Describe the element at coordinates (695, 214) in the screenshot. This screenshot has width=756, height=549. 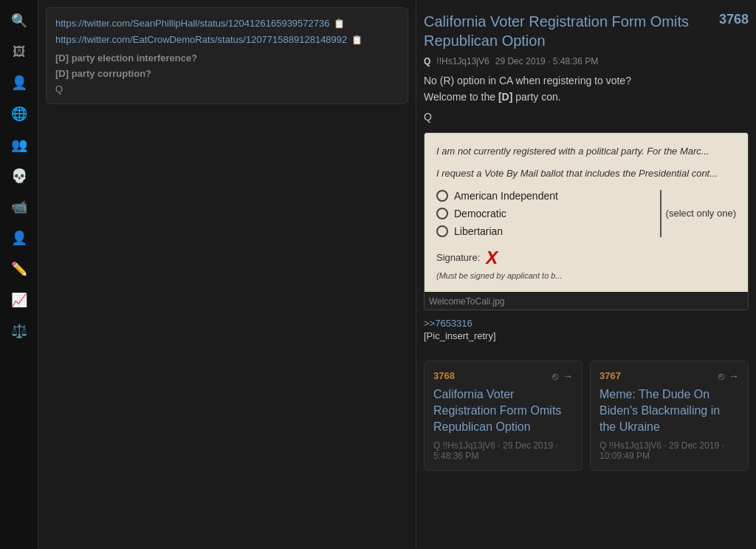
I see `bracket-container: (select only one)` at that location.